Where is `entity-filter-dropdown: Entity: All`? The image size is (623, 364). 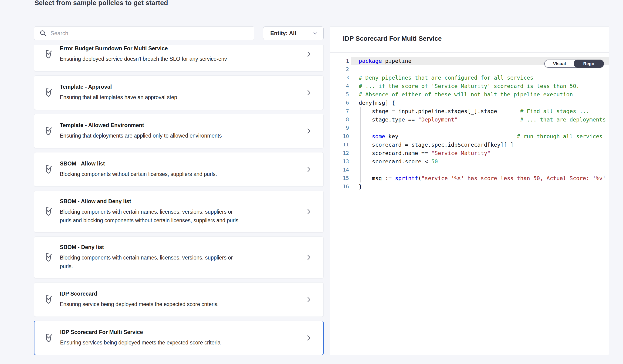 entity-filter-dropdown: Entity: All is located at coordinates (293, 33).